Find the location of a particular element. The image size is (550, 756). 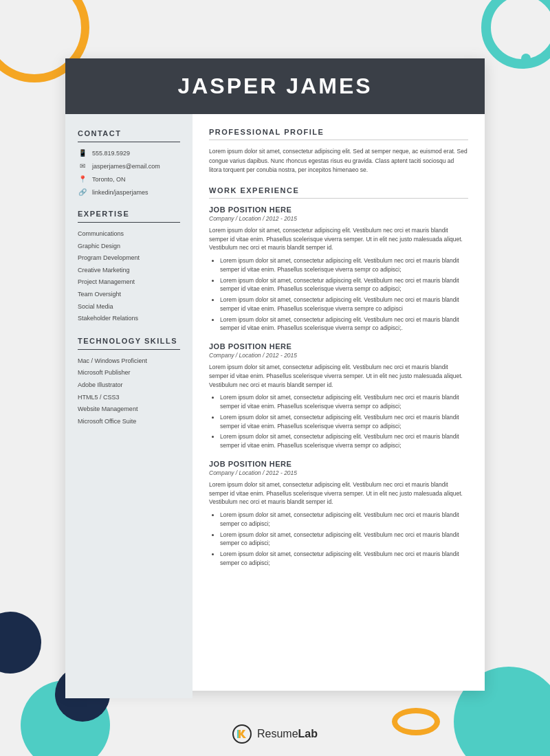

branding-text: ResumeLab is located at coordinates (287, 734).